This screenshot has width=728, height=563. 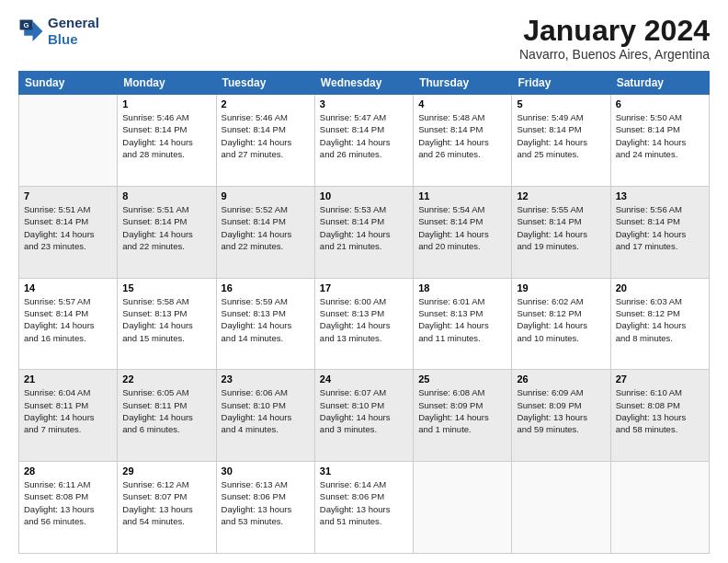 I want to click on day-number: 16, so click(x=266, y=288).